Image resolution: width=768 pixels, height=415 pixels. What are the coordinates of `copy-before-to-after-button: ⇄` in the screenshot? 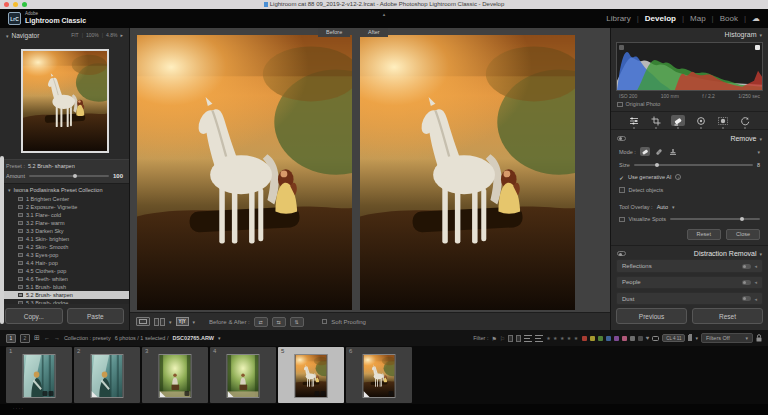 It's located at (261, 322).